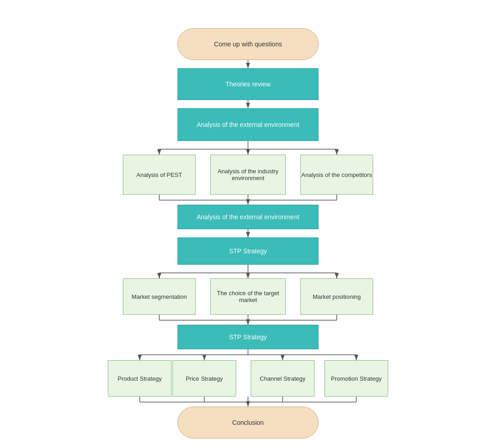  I want to click on external1-node: Analysis of the external environment, so click(248, 125).